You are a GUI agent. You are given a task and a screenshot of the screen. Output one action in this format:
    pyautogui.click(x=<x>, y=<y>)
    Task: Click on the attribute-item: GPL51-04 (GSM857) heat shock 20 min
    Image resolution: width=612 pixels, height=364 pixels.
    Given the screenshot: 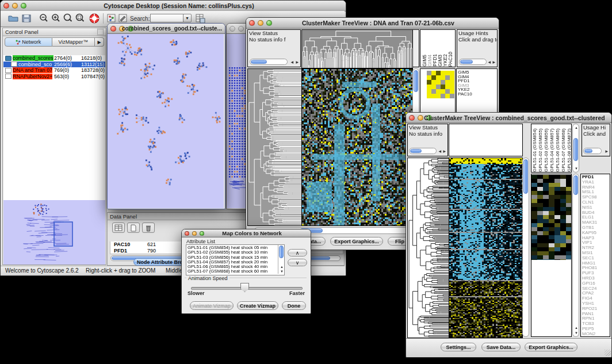 What is the action you would take?
    pyautogui.click(x=232, y=262)
    